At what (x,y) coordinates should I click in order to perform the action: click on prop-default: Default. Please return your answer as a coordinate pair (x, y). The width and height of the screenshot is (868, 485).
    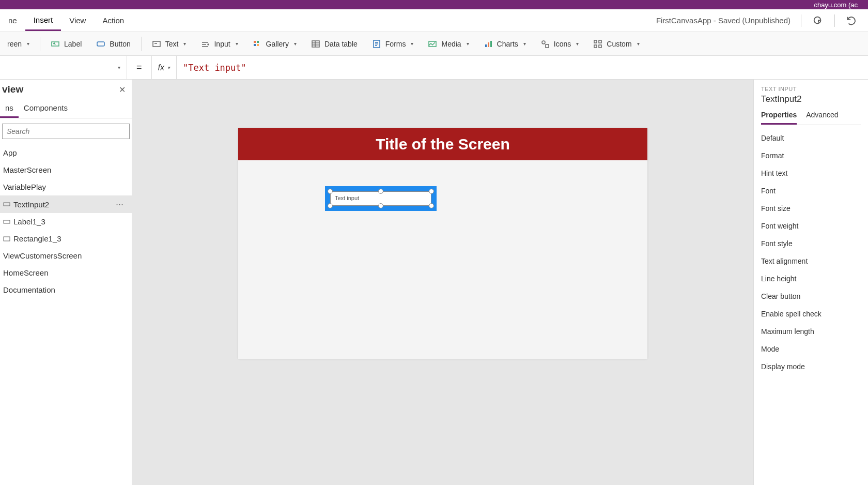
    Looking at the image, I should click on (811, 138).